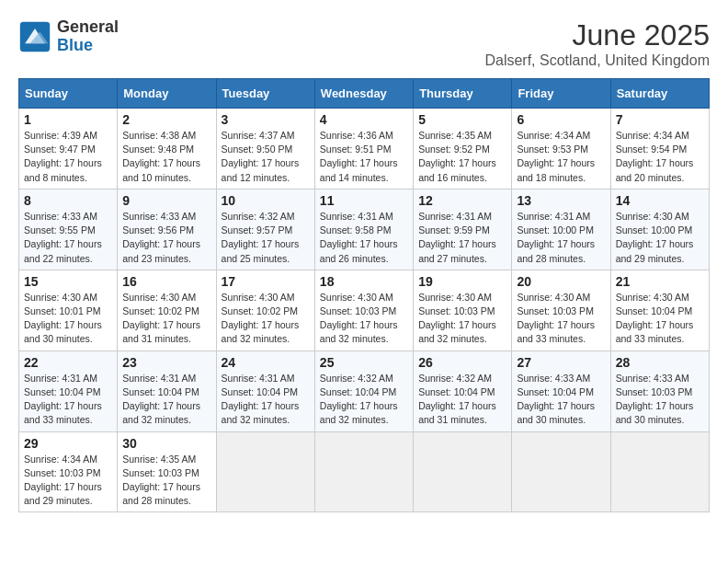 This screenshot has width=728, height=563. Describe the element at coordinates (364, 94) in the screenshot. I see `col-wednesday: Wednesday` at that location.